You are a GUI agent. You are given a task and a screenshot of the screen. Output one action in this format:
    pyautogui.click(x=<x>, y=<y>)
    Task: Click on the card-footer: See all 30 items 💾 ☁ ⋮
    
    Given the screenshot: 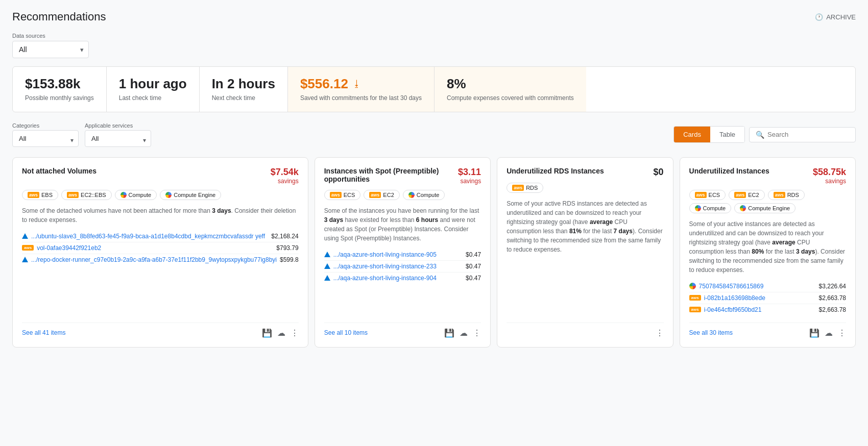 What is the action you would take?
    pyautogui.click(x=768, y=330)
    